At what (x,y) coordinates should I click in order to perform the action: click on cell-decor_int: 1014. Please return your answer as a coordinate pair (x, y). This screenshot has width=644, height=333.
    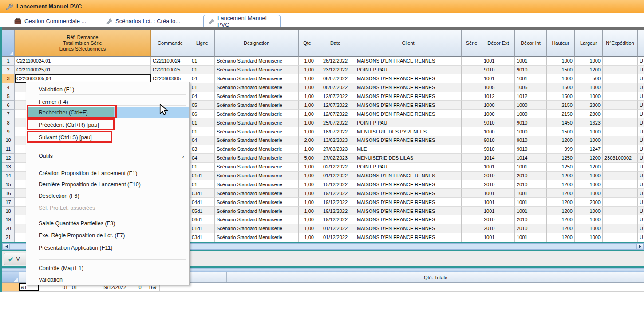
    Looking at the image, I should click on (531, 158).